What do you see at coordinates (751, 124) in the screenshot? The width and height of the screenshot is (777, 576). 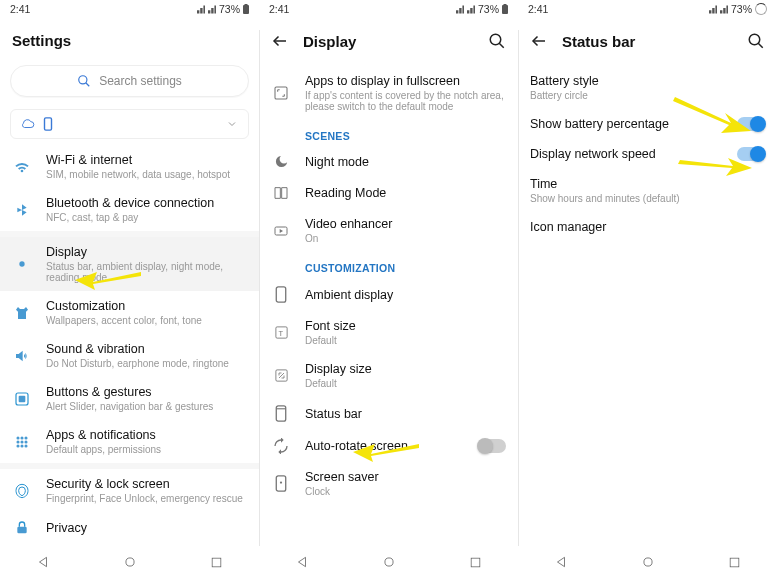 I see `battery-pct-toggle` at bounding box center [751, 124].